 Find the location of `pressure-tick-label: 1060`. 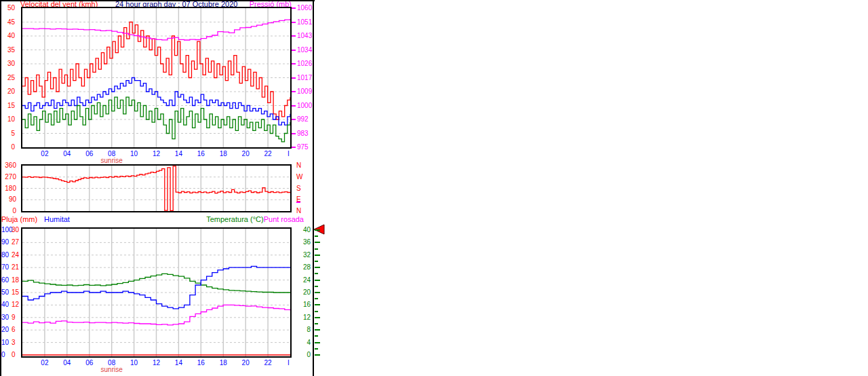

pressure-tick-label: 1060 is located at coordinates (304, 8).